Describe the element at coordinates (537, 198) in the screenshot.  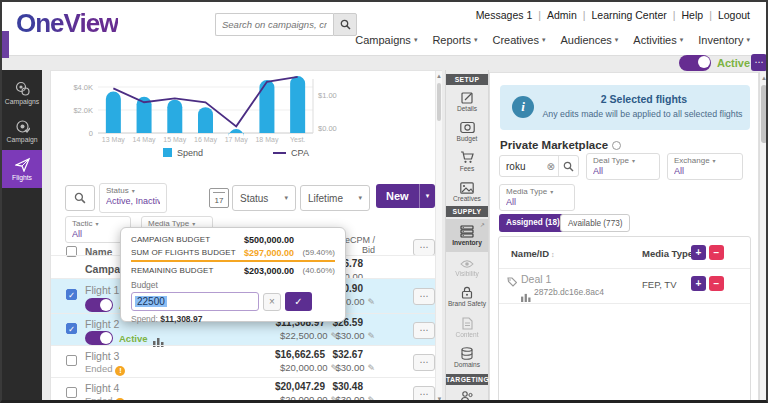
I see `pmp-media-type-filter-box: Media Type▾ All` at that location.